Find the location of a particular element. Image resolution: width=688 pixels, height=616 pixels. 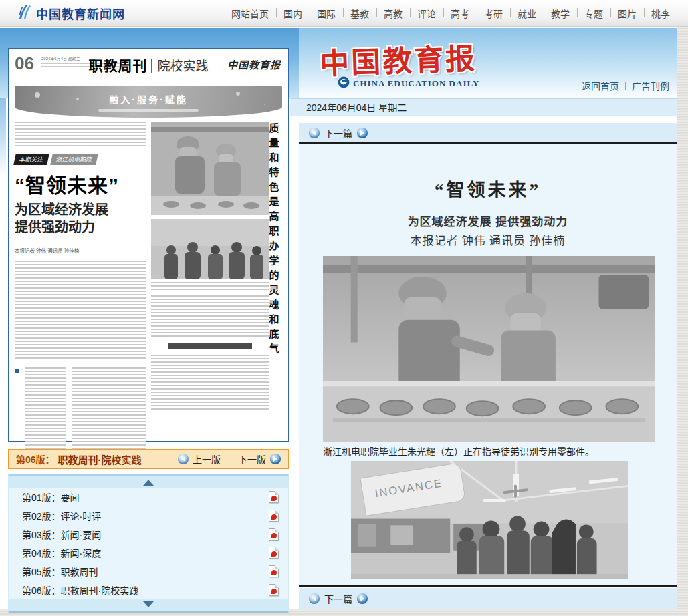

prev-page-link: 上一版 is located at coordinates (207, 459).